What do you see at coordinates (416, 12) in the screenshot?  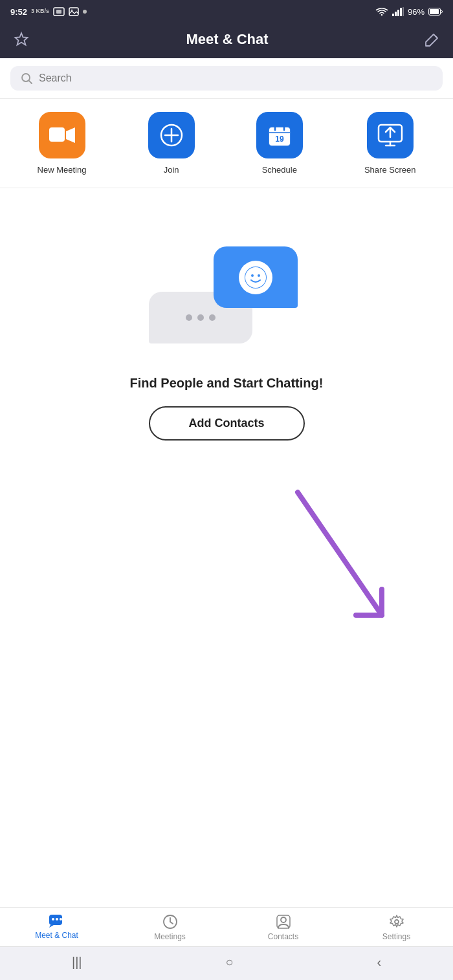 I see `battery-percent: 96%` at bounding box center [416, 12].